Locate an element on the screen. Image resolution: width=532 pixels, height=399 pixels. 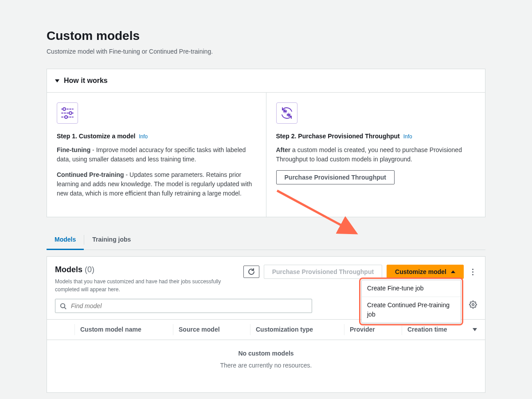
table-settings-button is located at coordinates (473, 306).